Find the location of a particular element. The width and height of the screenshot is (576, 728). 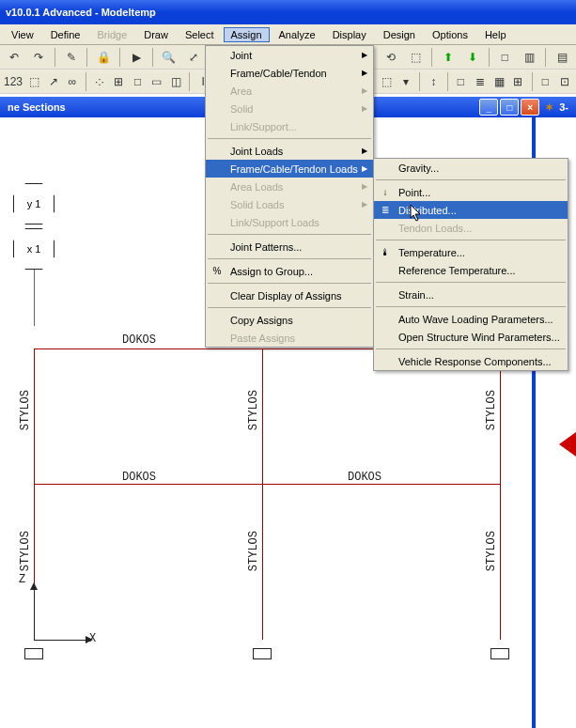

menu-item-area: Area is located at coordinates (289, 90).